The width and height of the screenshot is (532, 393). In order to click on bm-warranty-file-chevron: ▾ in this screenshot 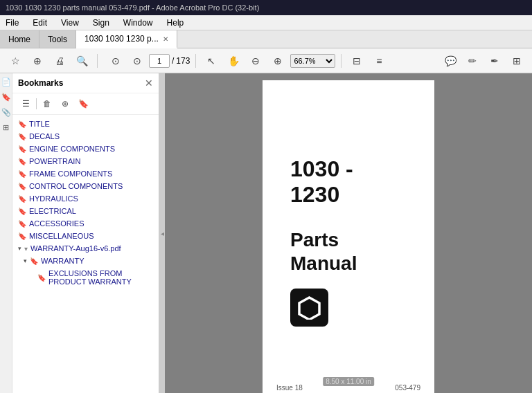, I will do `click(19, 248)`.